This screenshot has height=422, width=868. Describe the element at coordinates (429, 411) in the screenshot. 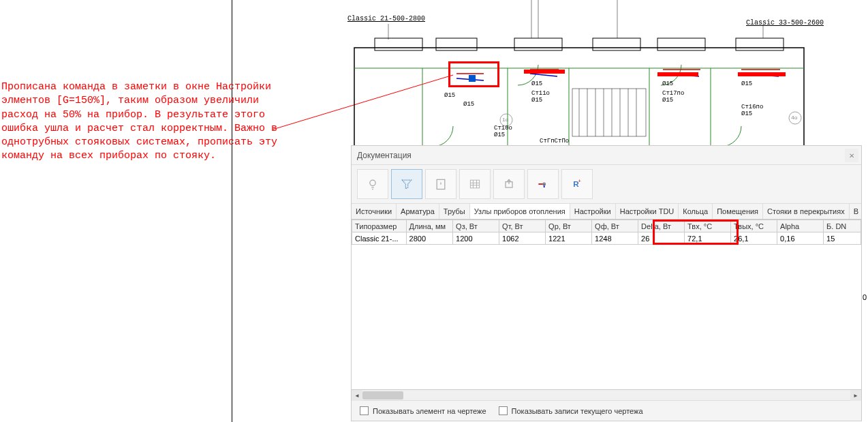

I see `checkbox-label-1: Показывать элемент на чертеже` at that location.